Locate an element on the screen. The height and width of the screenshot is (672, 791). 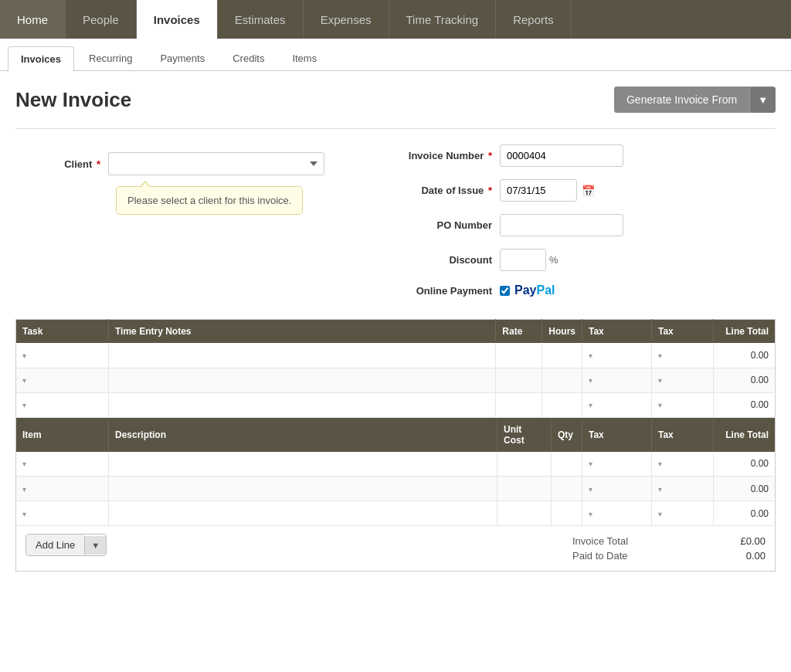
task-2-rate is located at coordinates (519, 380).